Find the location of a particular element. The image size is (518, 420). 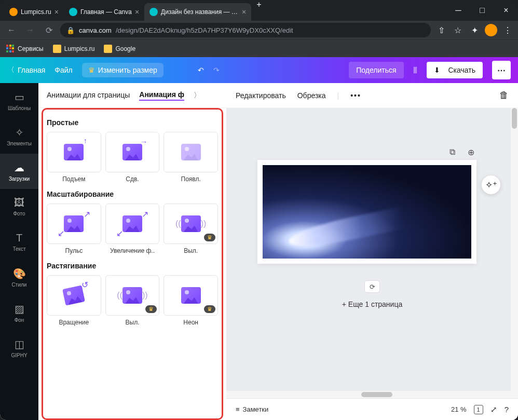

rail-photos: 🖼Фото is located at coordinates (19, 207).